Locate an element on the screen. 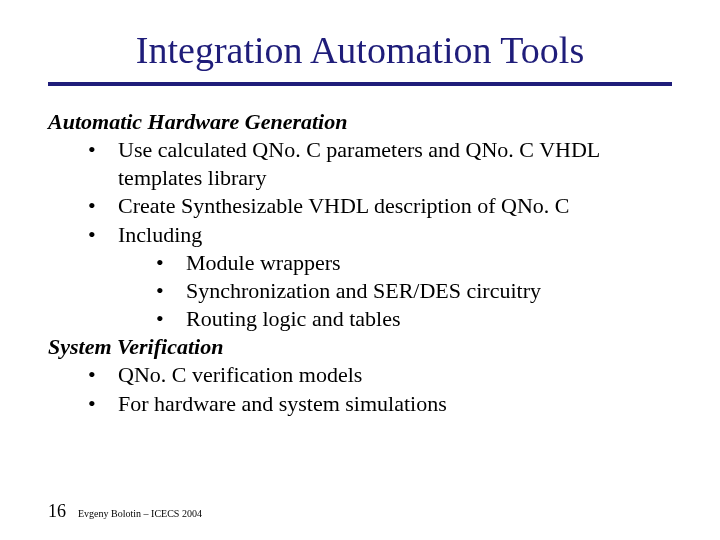 This screenshot has height=540, width=720. bullet-text: Use calculated QNo. C parameters and QNo… is located at coordinates (395, 164).